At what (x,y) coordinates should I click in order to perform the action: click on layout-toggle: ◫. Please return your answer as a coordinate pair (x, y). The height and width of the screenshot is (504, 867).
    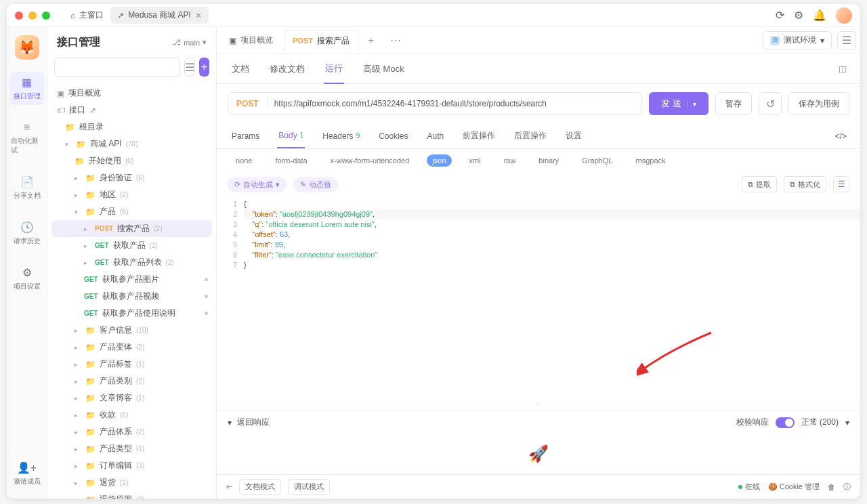
    Looking at the image, I should click on (843, 69).